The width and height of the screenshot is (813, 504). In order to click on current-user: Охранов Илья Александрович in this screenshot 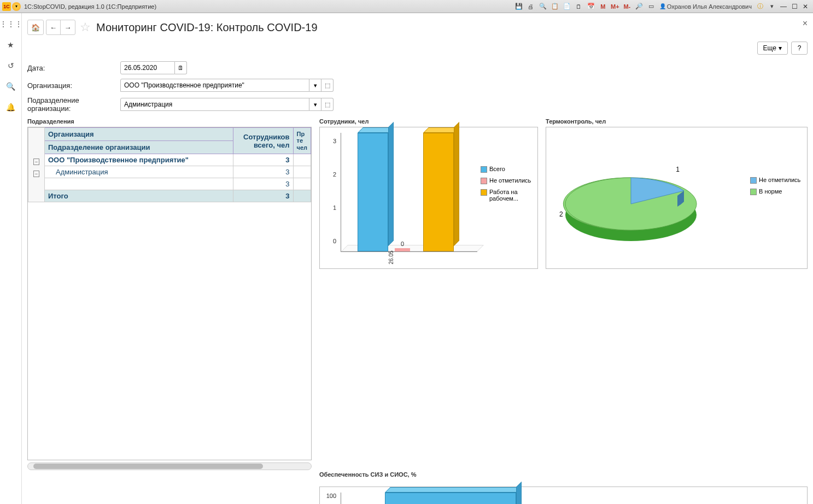, I will do `click(705, 7)`.